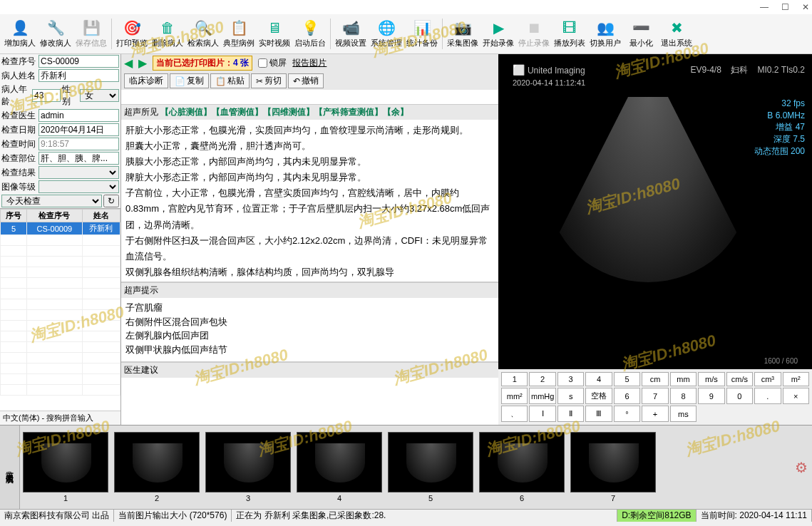  What do you see at coordinates (654, 379) in the screenshot?
I see `key-cm: cm` at bounding box center [654, 379].